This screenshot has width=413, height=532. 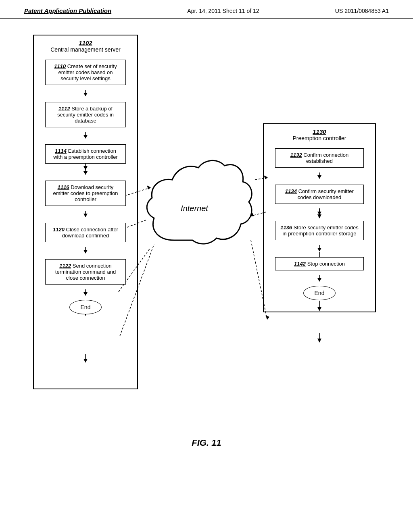 I want to click on date-sheet-label: Apr. 14, 2011 Sheet 11 of 12, so click(x=223, y=11).